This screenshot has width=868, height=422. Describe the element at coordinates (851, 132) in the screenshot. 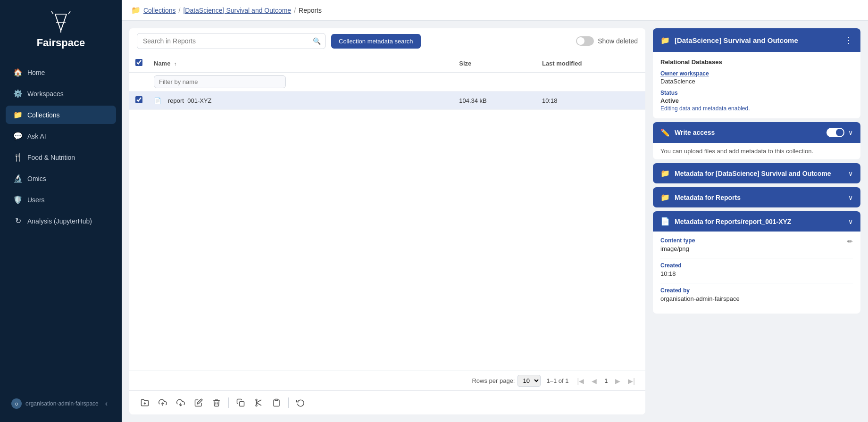

I see `write-access-chevron: ∨` at that location.